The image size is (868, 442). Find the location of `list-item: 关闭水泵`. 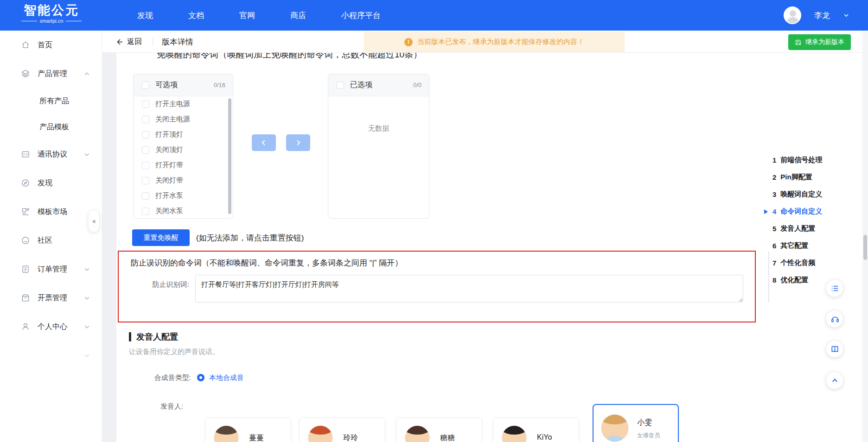

list-item: 关闭水泵 is located at coordinates (183, 211).